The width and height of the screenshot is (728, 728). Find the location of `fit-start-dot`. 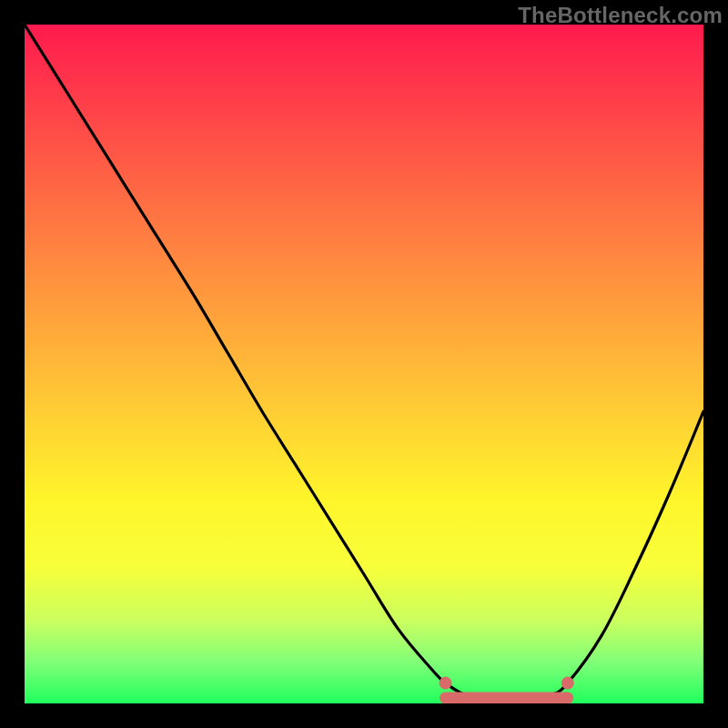

fit-start-dot is located at coordinates (446, 683).